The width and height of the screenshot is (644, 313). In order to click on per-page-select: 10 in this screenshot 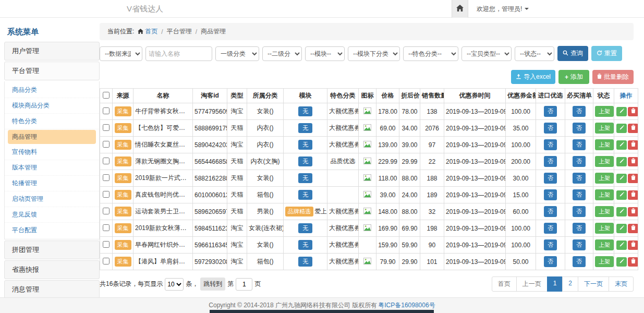, I will do `click(174, 284)`.